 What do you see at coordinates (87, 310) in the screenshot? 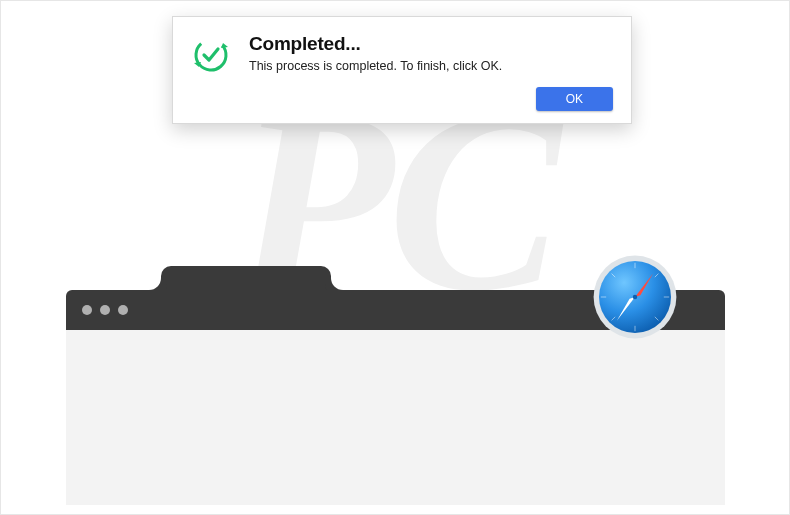
I see `close-icon` at bounding box center [87, 310].